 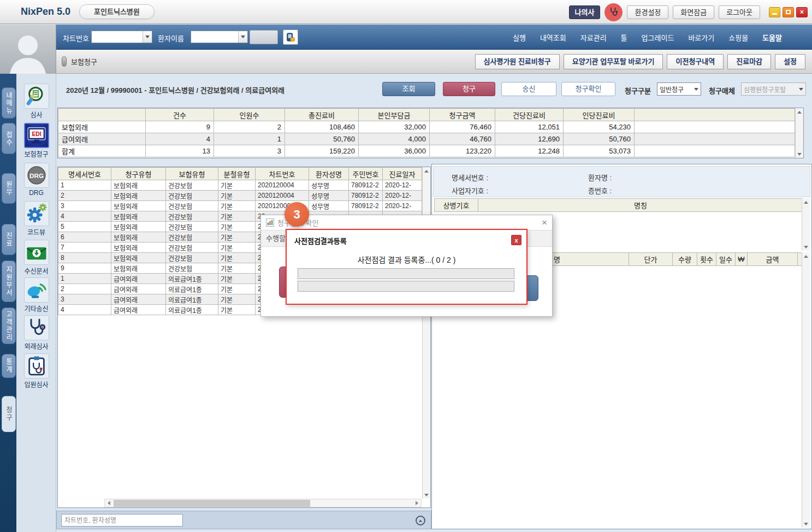 I want to click on patient-name-input, so click(x=215, y=37).